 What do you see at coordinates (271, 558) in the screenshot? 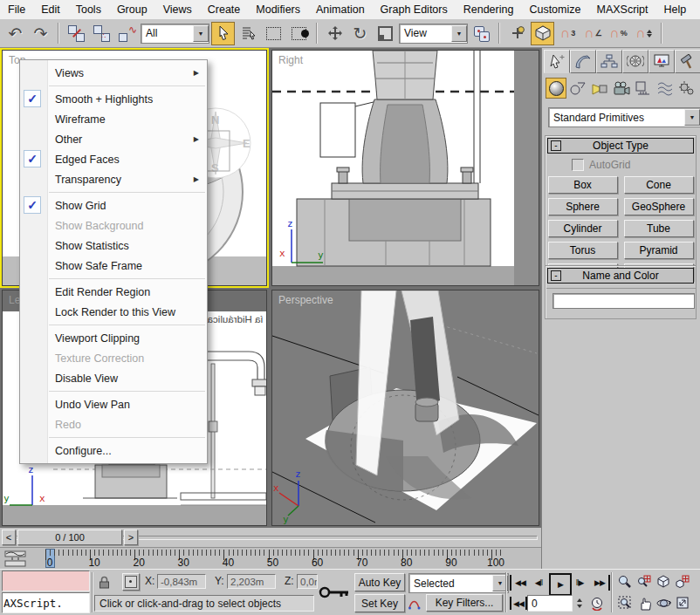
I see `track-bar: 0102030405060708090100` at bounding box center [271, 558].